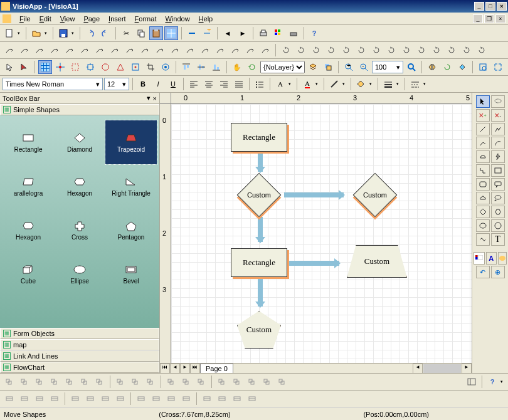  What do you see at coordinates (334, 84) in the screenshot?
I see `line-style-button` at bounding box center [334, 84].